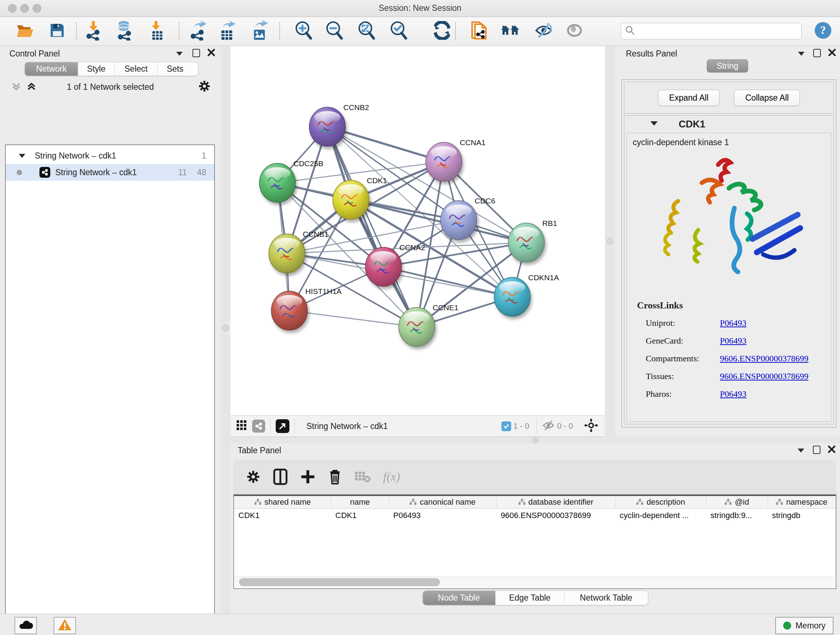 Image resolution: width=840 pixels, height=635 pixels. I want to click on tab-sets: Sets, so click(175, 69).